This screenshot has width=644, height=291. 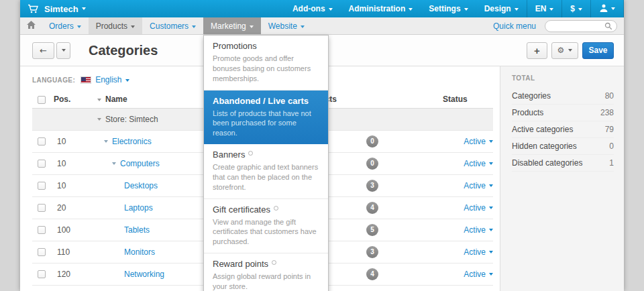 What do you see at coordinates (33, 9) in the screenshot?
I see `shopping-cart-icon` at bounding box center [33, 9].